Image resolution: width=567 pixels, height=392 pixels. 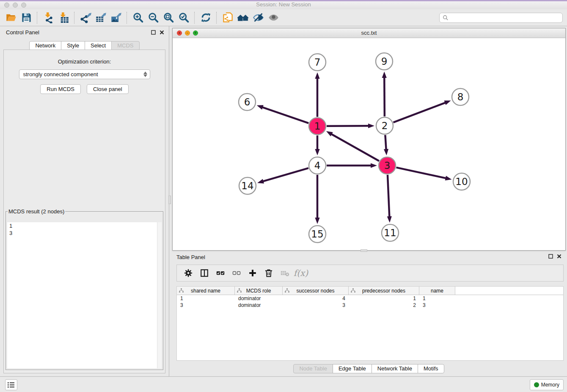 What do you see at coordinates (85, 295) in the screenshot?
I see `mcds-result-list: 13` at bounding box center [85, 295].